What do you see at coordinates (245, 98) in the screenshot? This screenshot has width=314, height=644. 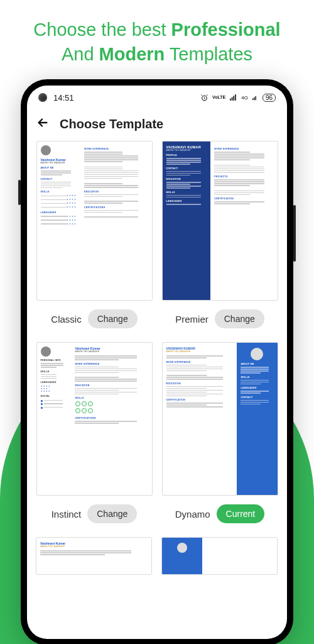 I see `network-indicator: 4G` at bounding box center [245, 98].